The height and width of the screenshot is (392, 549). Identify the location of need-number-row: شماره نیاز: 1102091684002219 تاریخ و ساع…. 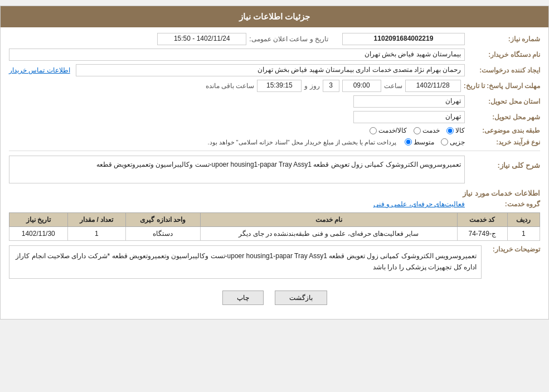
(274, 39).